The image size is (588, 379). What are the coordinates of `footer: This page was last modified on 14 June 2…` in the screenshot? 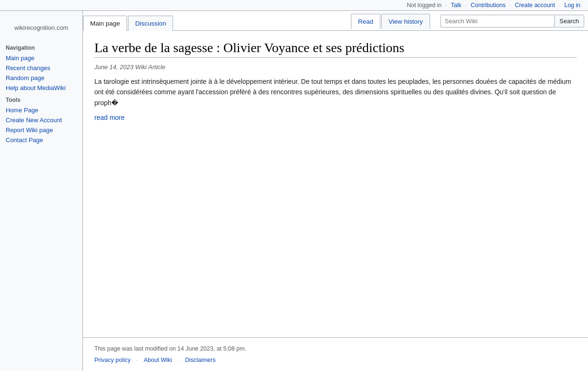 It's located at (336, 354).